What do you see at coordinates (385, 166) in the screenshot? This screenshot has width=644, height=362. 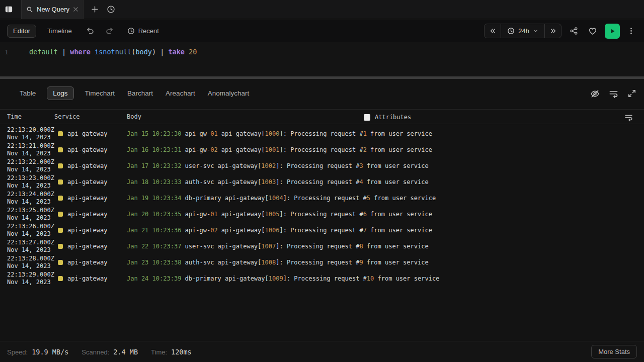 I see `log-body-cell: Jan 17 10:23:32 user-svc api-gateway[100…` at bounding box center [385, 166].